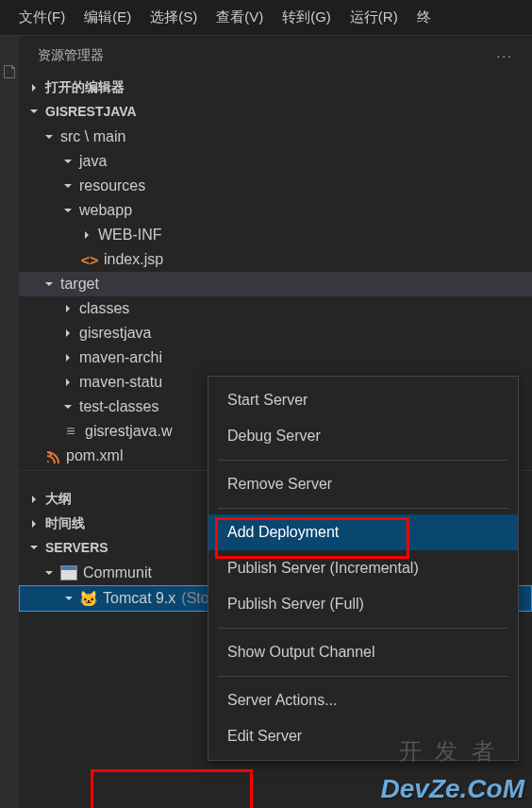 This screenshot has height=808, width=532. Describe the element at coordinates (115, 333) in the screenshot. I see `tree-label: gisrestjava` at that location.